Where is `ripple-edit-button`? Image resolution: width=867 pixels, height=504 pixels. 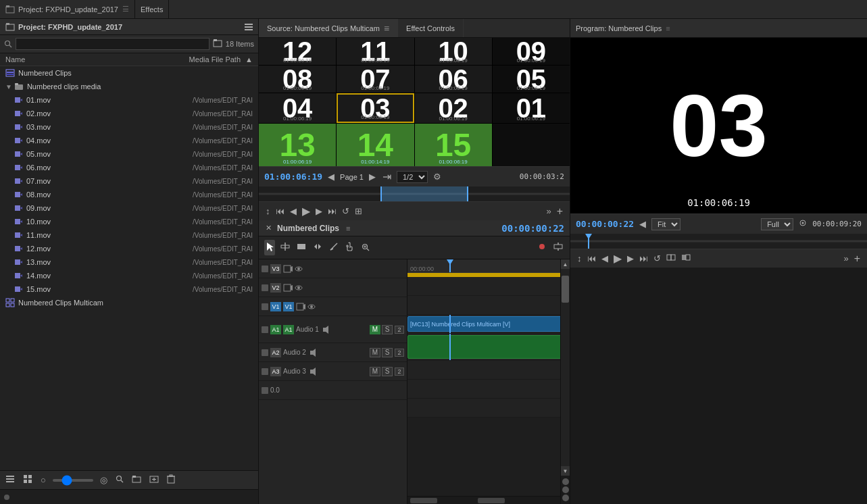
ripple-edit-button is located at coordinates (285, 247).